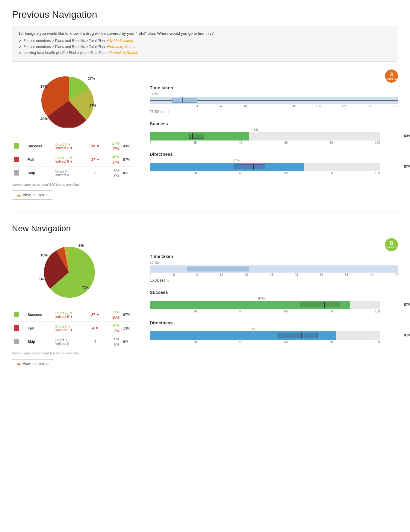 The image size is (410, 532). I want to click on answer-item-3: ✔ Looking for a health plan? > Find a pl…, so click(205, 53).